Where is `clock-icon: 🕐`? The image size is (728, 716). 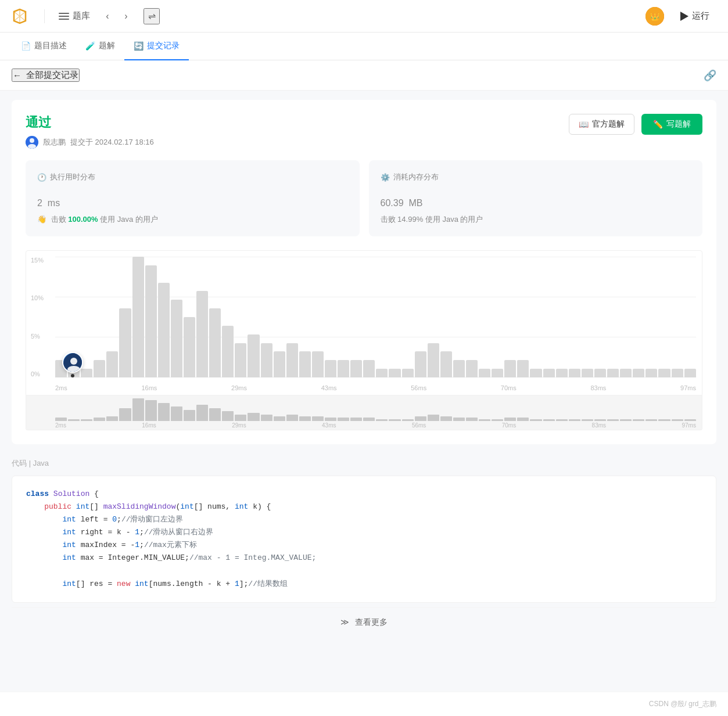 clock-icon: 🕐 is located at coordinates (42, 178).